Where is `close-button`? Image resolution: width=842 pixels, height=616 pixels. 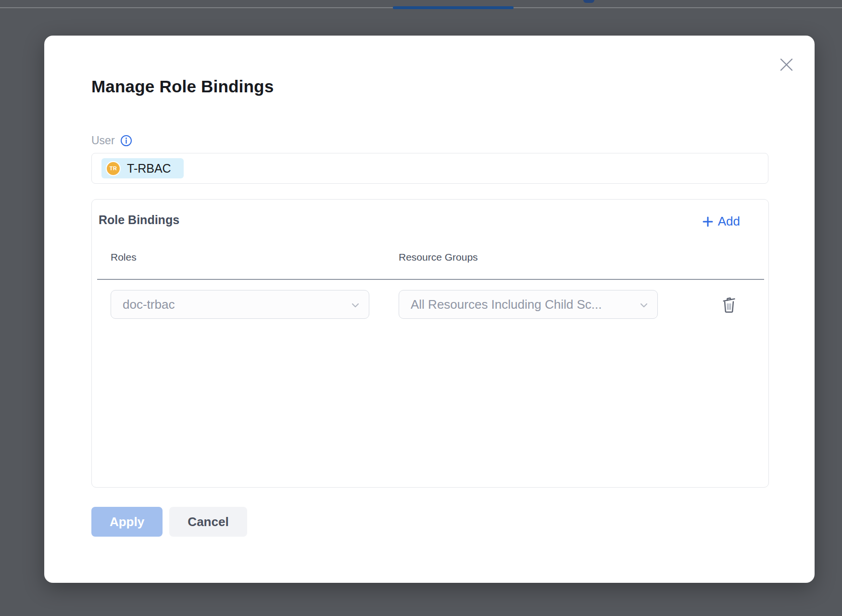
close-button is located at coordinates (786, 64).